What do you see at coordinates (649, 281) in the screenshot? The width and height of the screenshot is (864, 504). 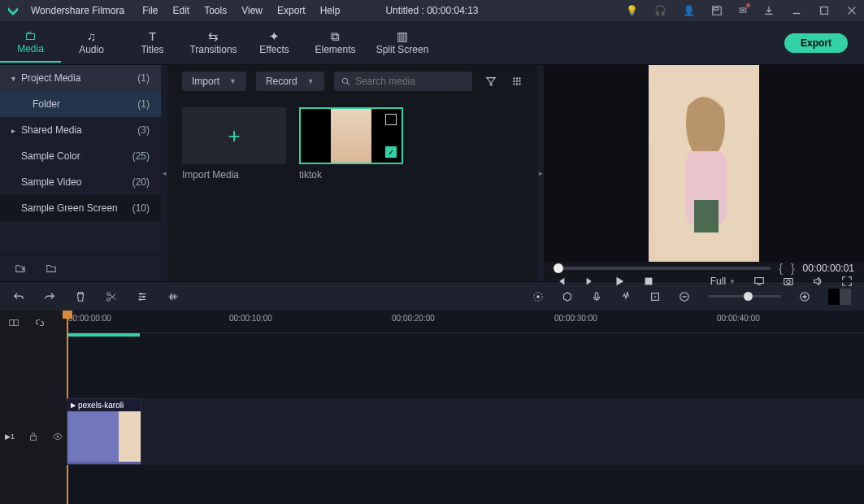 I see `stop-icon` at bounding box center [649, 281].